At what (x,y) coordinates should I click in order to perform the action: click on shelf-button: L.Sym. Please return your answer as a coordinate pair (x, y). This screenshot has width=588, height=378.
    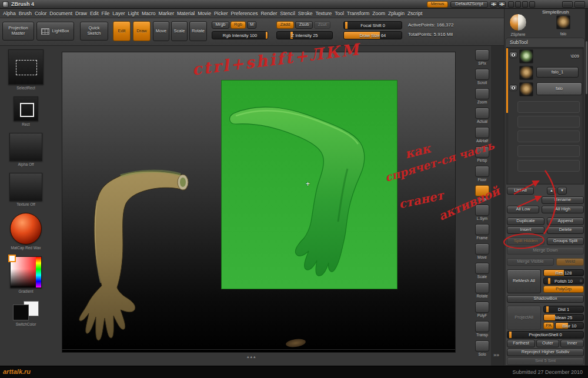
    Looking at the image, I should click on (482, 213).